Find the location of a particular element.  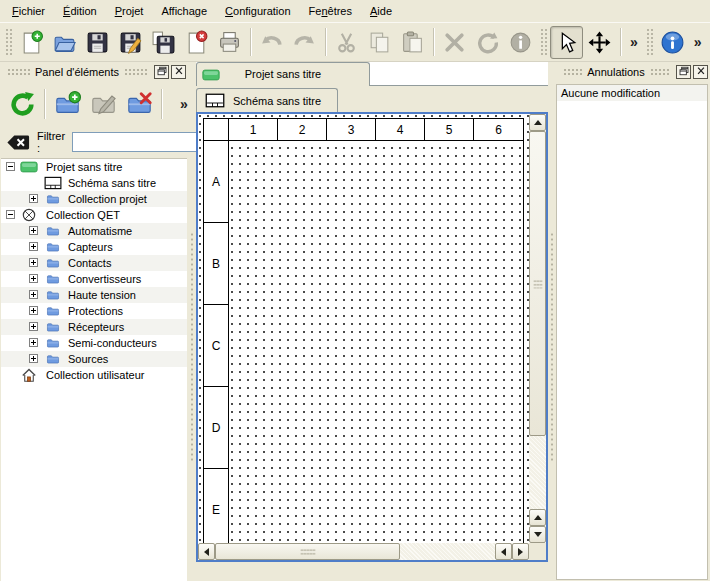

menu-edition: Édition is located at coordinates (80, 11).